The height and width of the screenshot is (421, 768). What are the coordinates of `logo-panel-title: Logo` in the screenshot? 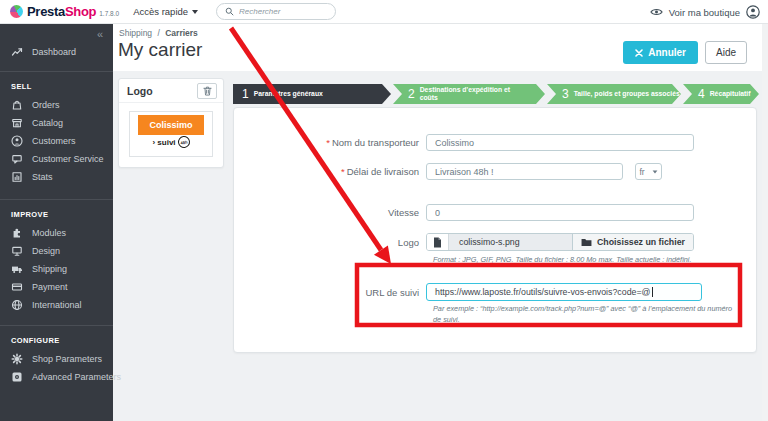 It's located at (140, 91).